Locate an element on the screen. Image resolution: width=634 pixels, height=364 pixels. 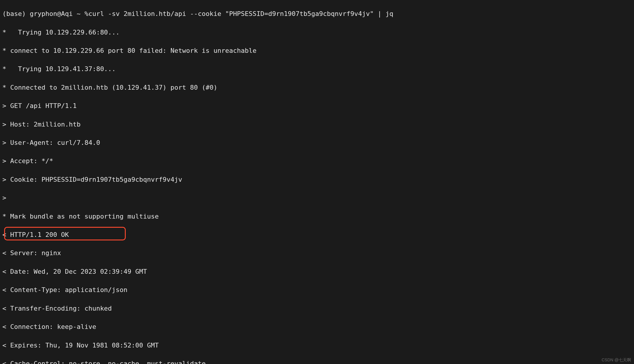
output-line: < Cache-Control: no-store, no-cache, mus… is located at coordinates (317, 362).